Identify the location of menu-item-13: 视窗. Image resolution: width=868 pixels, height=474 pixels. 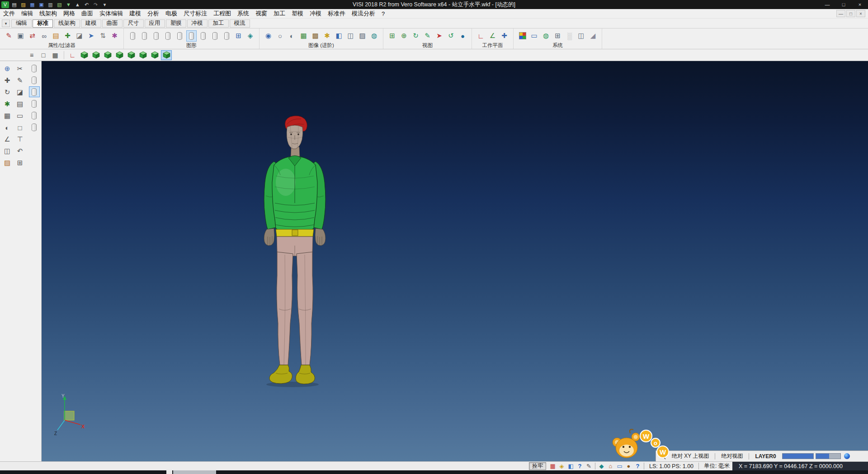
(261, 14).